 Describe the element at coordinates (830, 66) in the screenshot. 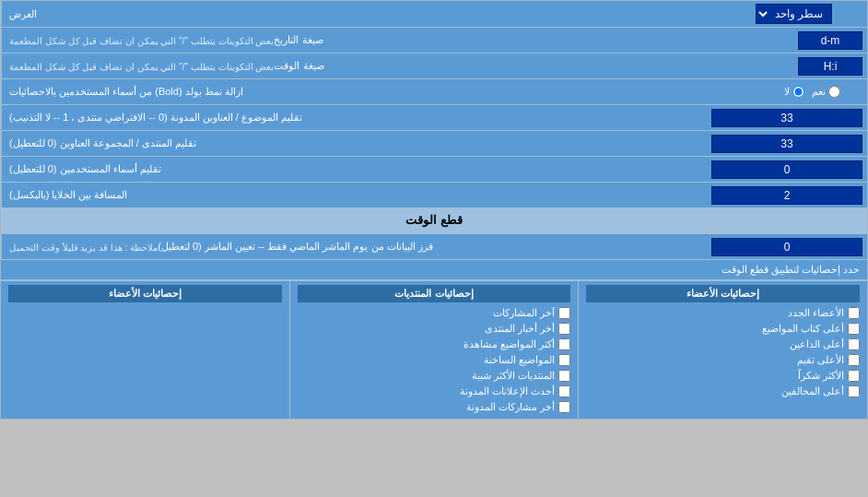

I see `time-format-cell` at that location.